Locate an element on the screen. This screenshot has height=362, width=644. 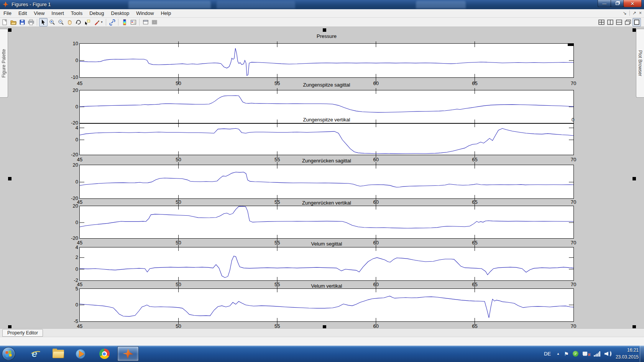
hidden-icons-button: ▲ is located at coordinates (558, 354).